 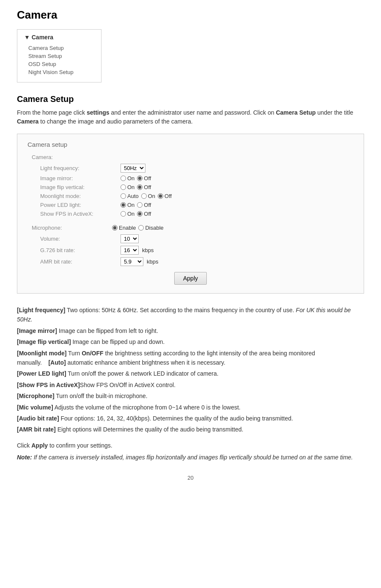 What do you see at coordinates (148, 250) in the screenshot?
I see `g726-kbps: kbps` at bounding box center [148, 250].